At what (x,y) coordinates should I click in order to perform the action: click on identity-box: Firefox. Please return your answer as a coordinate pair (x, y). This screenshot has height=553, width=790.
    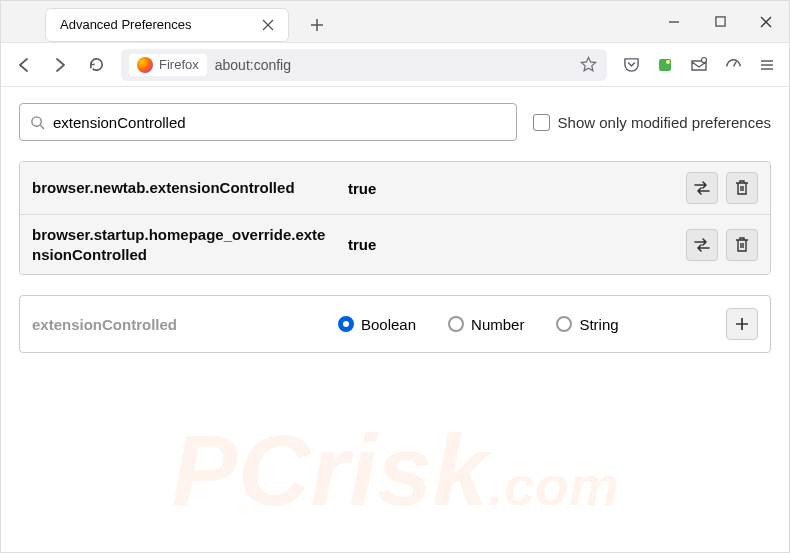
    Looking at the image, I should click on (168, 65).